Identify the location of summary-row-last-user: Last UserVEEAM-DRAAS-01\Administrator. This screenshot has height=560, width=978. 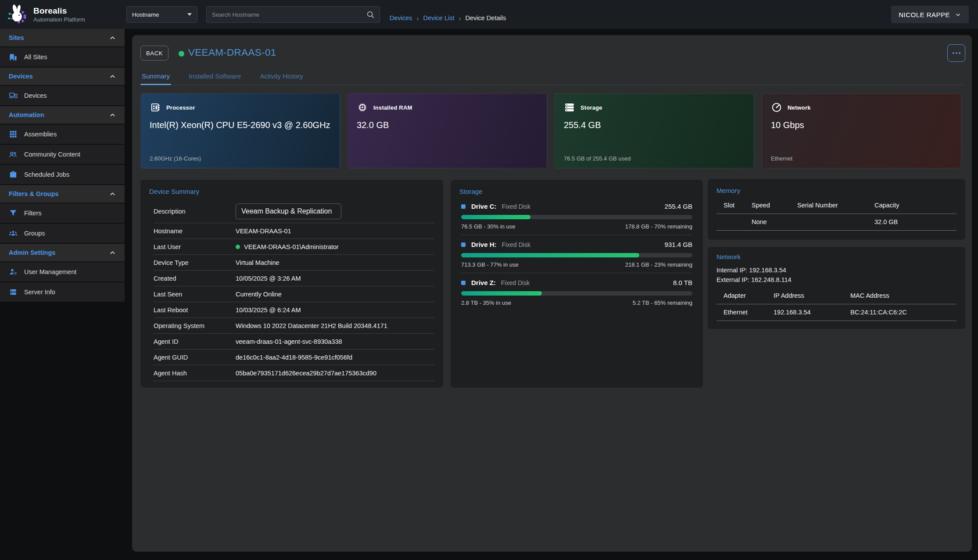
(294, 247).